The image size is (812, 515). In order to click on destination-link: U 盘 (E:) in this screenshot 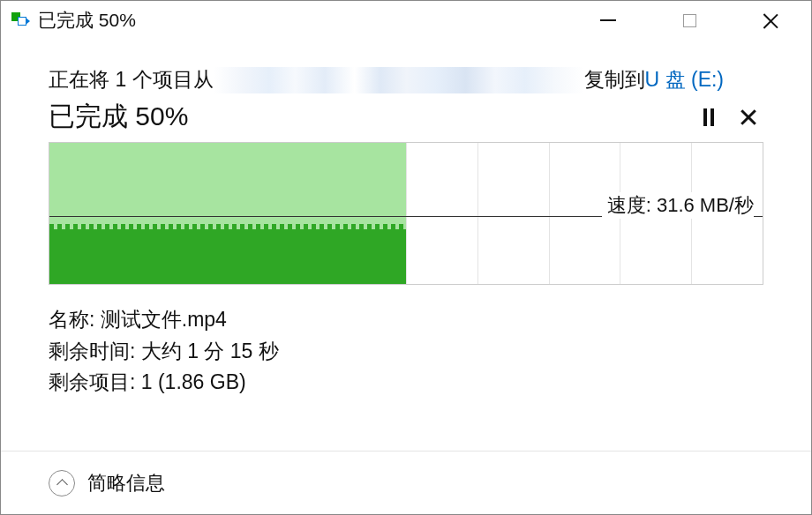, I will do `click(685, 79)`.